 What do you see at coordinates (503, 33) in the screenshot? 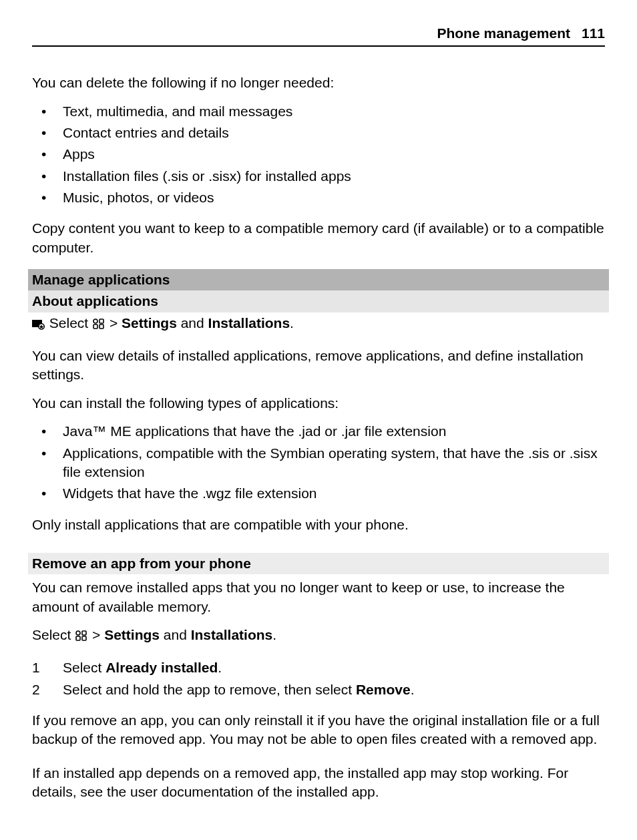
I see `section-title: Phone management` at bounding box center [503, 33].